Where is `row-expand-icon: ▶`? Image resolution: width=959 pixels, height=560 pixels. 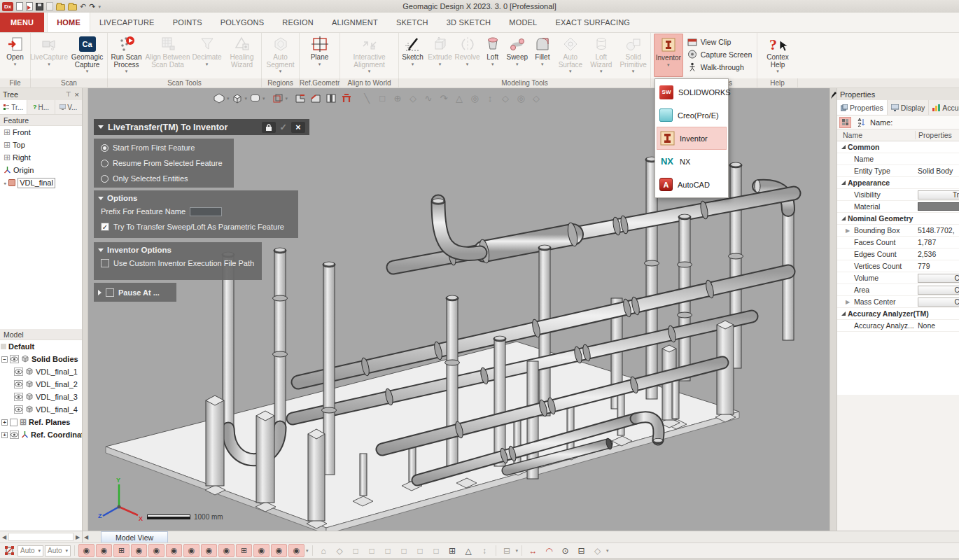
row-expand-icon: ▶ is located at coordinates (848, 302).